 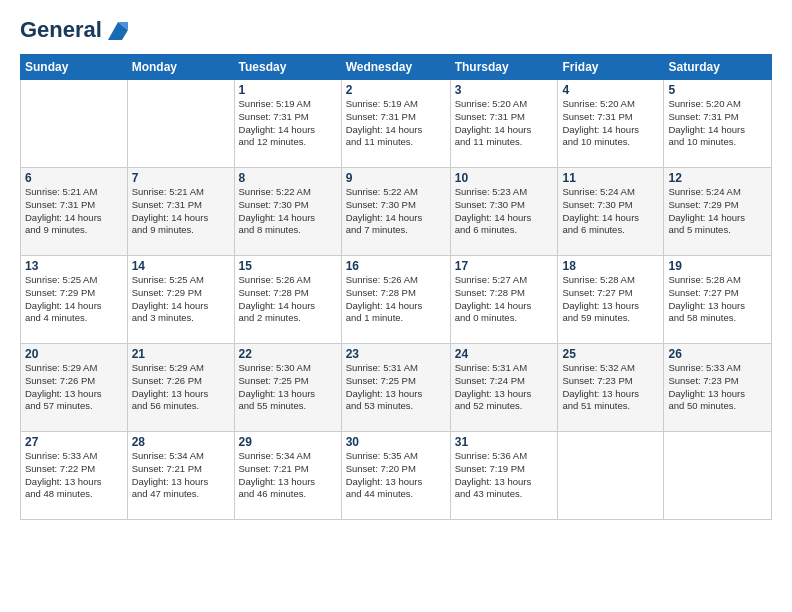 I want to click on calendar-day-cell: 30Sunrise: 5:35 AM Sunset: 7:20 PM Dayli…, so click(x=396, y=476).